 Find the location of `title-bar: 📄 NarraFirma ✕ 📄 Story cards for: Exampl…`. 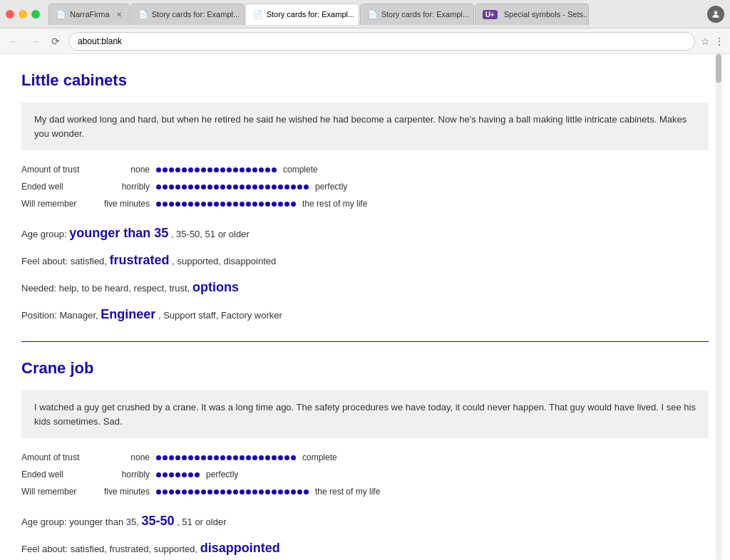

title-bar: 📄 NarraFirma ✕ 📄 Story cards for: Exampl… is located at coordinates (365, 14).